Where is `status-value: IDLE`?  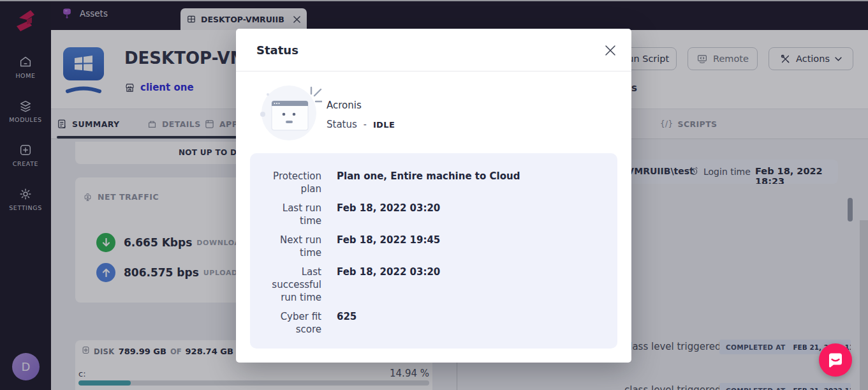
status-value: IDLE is located at coordinates (384, 125).